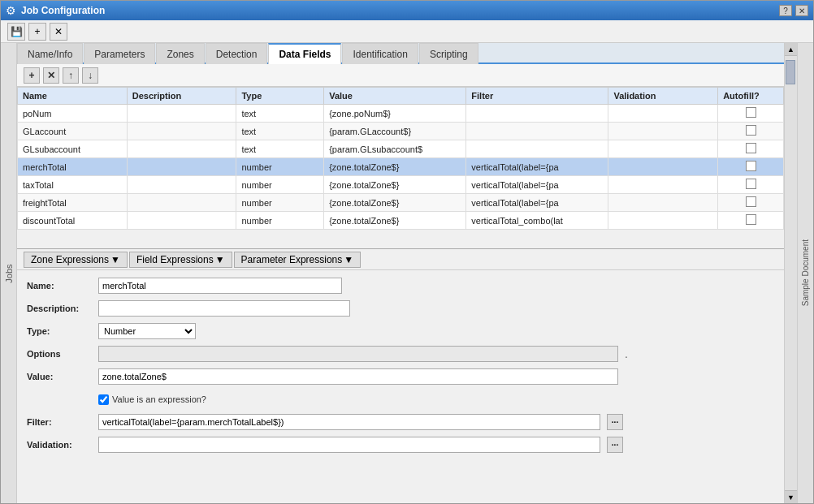  Describe the element at coordinates (663, 96) in the screenshot. I see `col-header-validation: Validation` at that location.